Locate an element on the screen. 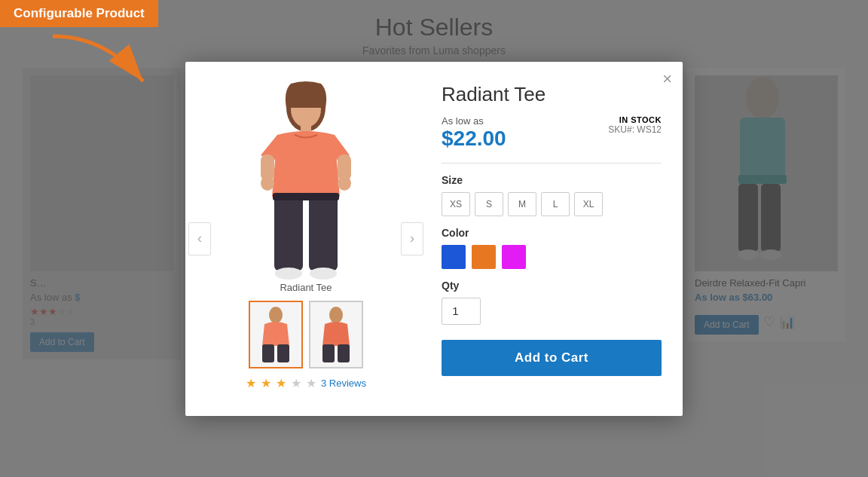  image-next-button: › is located at coordinates (412, 239).